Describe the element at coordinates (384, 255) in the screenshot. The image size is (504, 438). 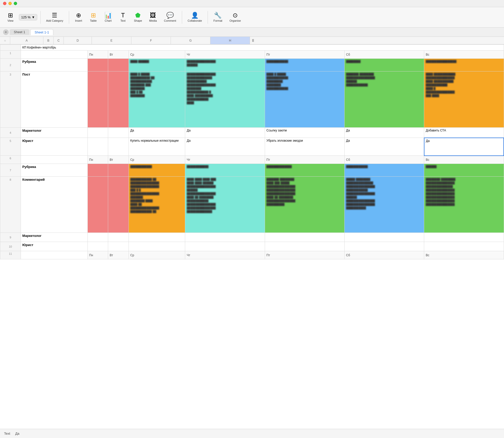
I see `cell-11G: Сб` at that location.